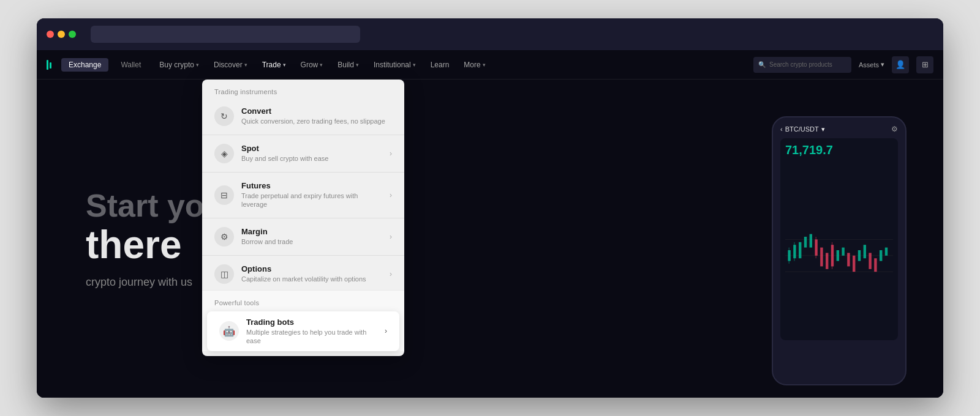 This screenshot has height=416, width=980. Describe the element at coordinates (386, 331) in the screenshot. I see `trading-bots-chevron-icon: ›` at that location.